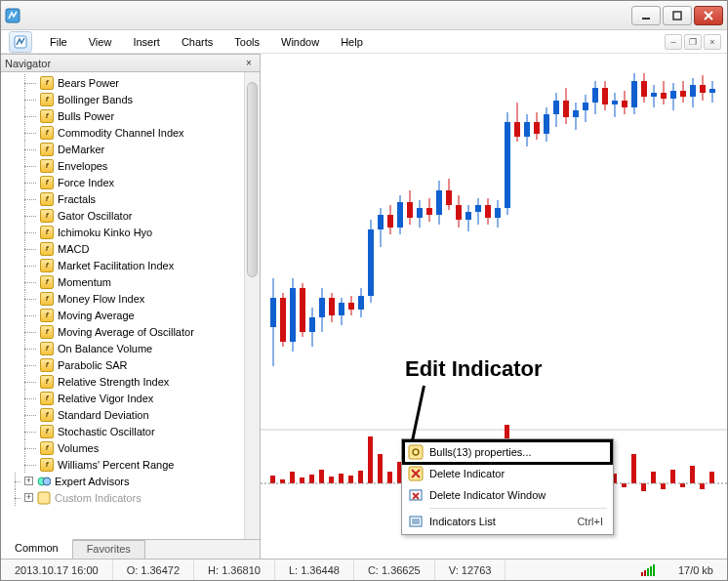 This screenshot has width=728, height=581. I want to click on mdi-minimize-button: –, so click(673, 42).